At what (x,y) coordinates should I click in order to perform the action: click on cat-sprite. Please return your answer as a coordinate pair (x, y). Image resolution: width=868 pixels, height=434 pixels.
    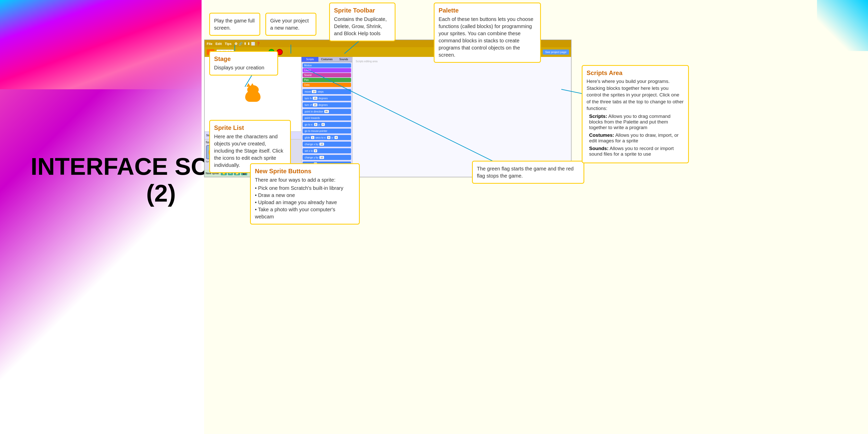
    Looking at the image, I should click on (253, 94).